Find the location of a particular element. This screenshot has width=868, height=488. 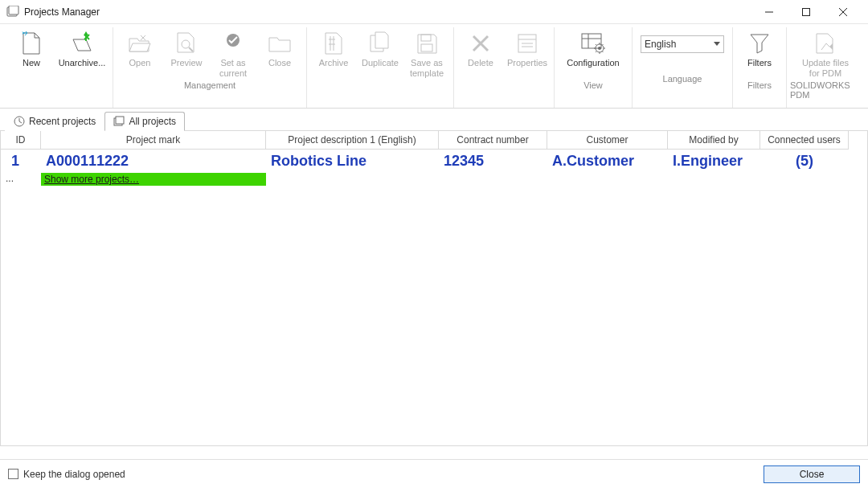

ribbon-group-pdm: Update files for PDM SOLIDWORKS PDM is located at coordinates (825, 68).